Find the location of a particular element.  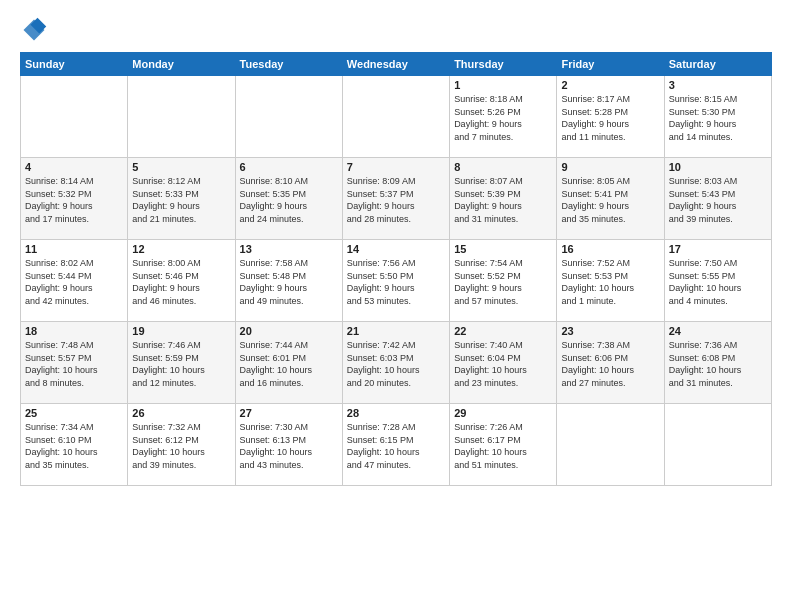

day-cell: 9Sunrise: 8:05 AM Sunset: 5:41 PM Daylig… is located at coordinates (610, 199).